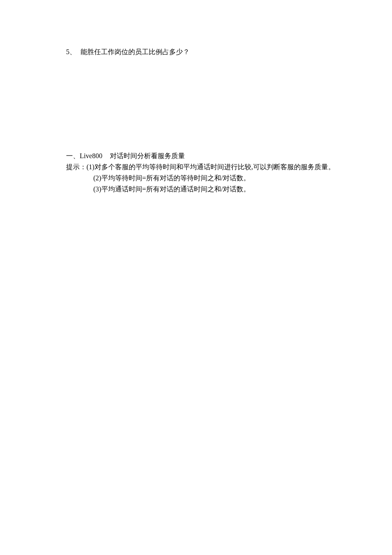  Describe the element at coordinates (172, 178) in the screenshot. I see `hint-text: (2)平均等待时间=所有对话的等待时间之和/对话数。` at that location.